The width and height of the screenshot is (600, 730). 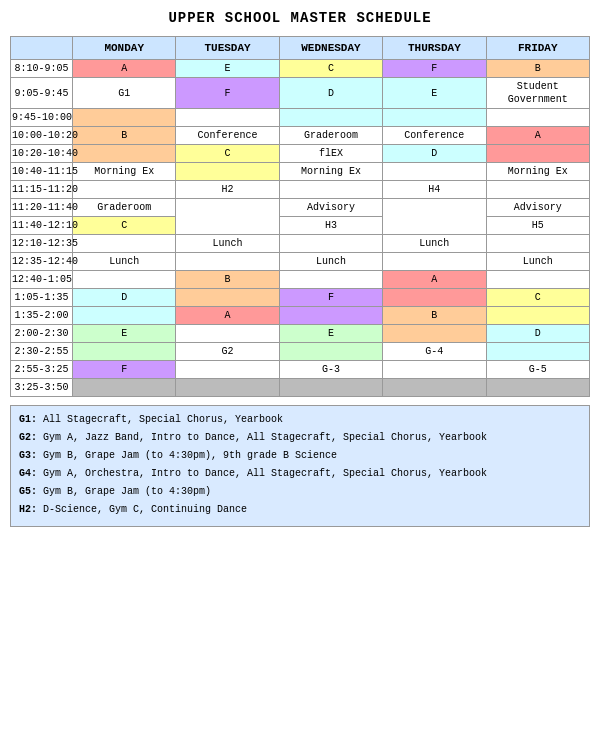 What do you see at coordinates (330, 48) in the screenshot?
I see `header-wednesday: WEDNESDAY` at bounding box center [330, 48].